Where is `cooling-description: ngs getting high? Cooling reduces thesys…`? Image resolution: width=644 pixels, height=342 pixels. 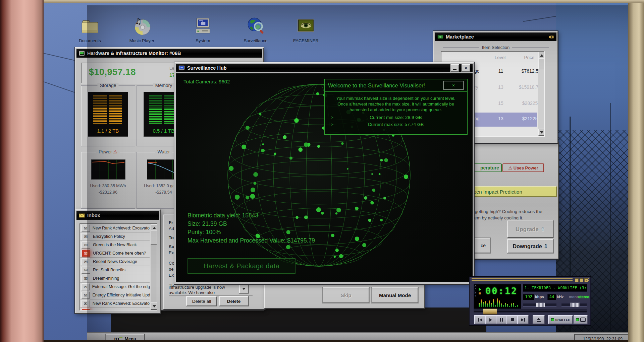 cooling-description: ngs getting high? Cooling reduces thesys… is located at coordinates (504, 215).